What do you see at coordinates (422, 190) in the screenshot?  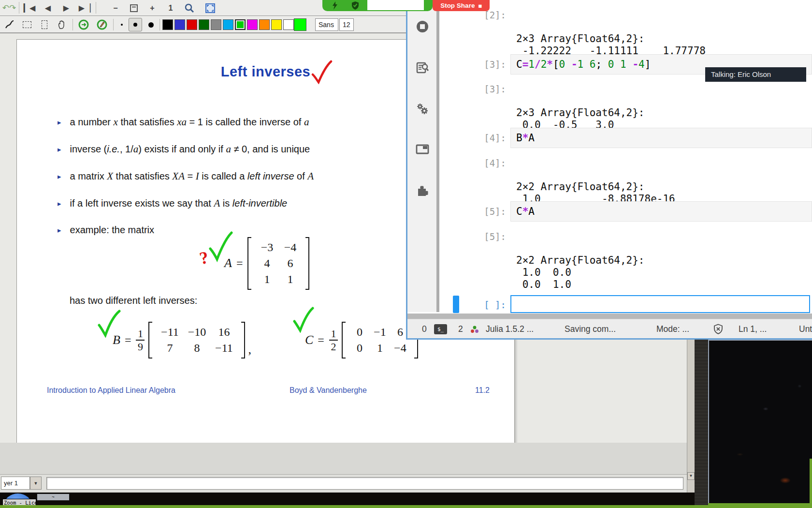 I see `extensions-puzzle-icon` at bounding box center [422, 190].